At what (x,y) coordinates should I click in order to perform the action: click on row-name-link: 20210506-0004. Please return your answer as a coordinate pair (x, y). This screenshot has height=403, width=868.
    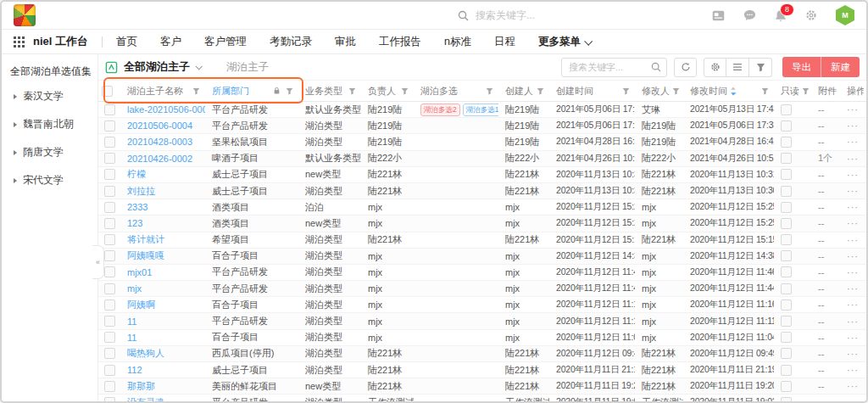
    Looking at the image, I should click on (163, 126).